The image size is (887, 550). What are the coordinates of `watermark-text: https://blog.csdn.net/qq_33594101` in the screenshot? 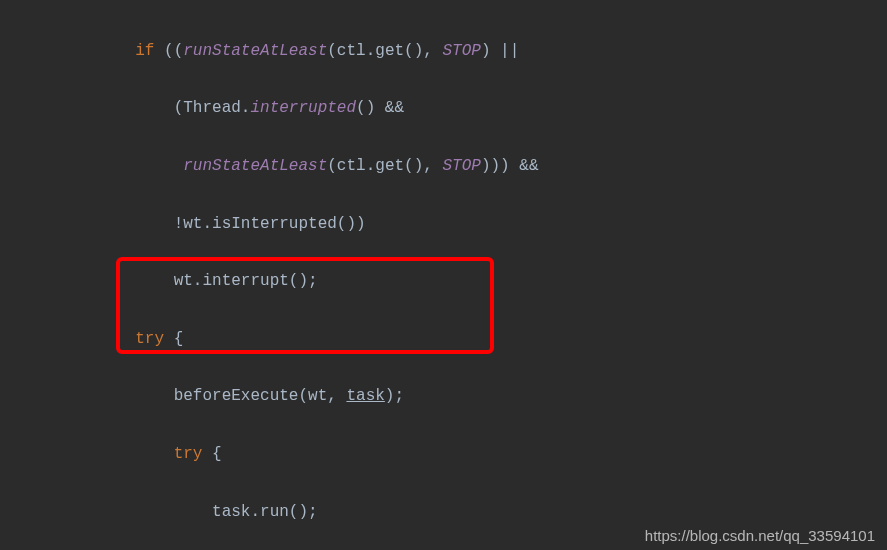 It's located at (760, 536).